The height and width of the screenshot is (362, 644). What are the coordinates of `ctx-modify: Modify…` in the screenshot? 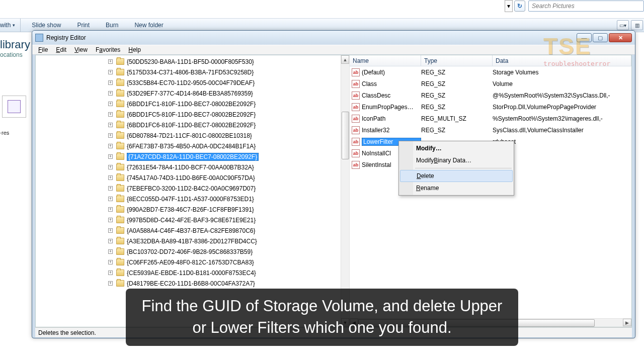 It's located at (456, 148).